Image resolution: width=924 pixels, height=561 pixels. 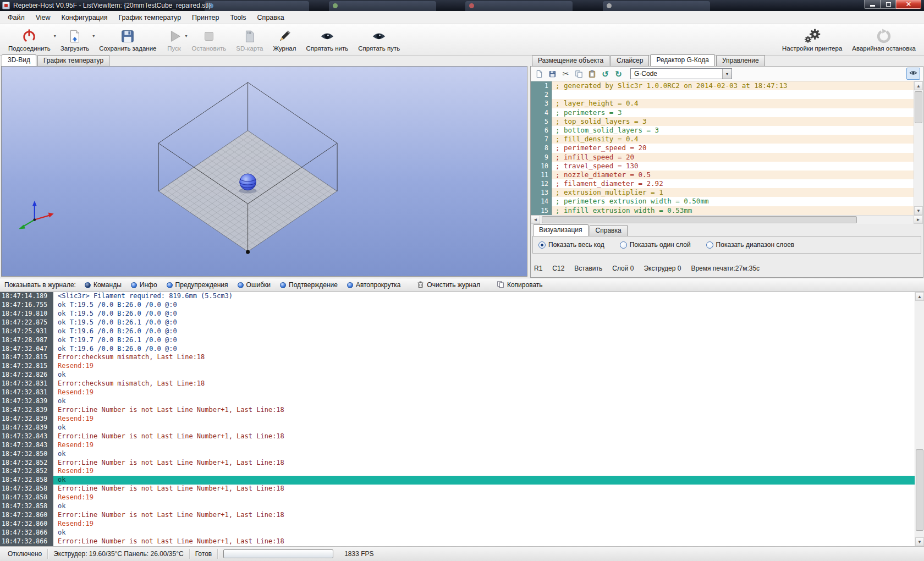 I want to click on log-row: 18:47:32.850 ok, so click(x=458, y=454).